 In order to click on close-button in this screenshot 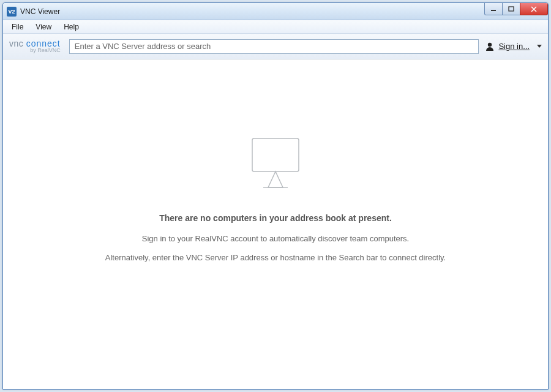, I will do `click(534, 9)`.